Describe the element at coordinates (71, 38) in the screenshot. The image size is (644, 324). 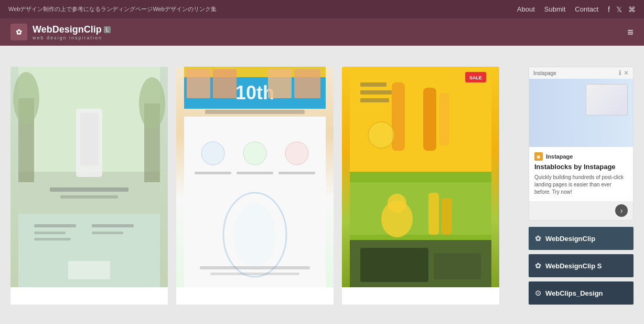
I see `logo-subtitle: web design inspiration` at that location.